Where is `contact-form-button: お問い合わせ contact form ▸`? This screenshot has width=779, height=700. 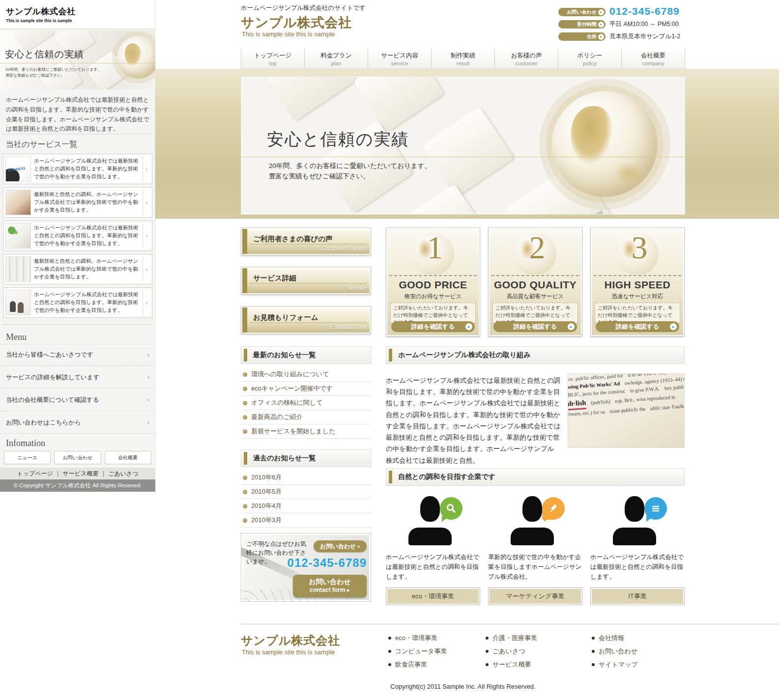 contact-form-button: お問い合わせ contact form ▸ is located at coordinates (330, 586).